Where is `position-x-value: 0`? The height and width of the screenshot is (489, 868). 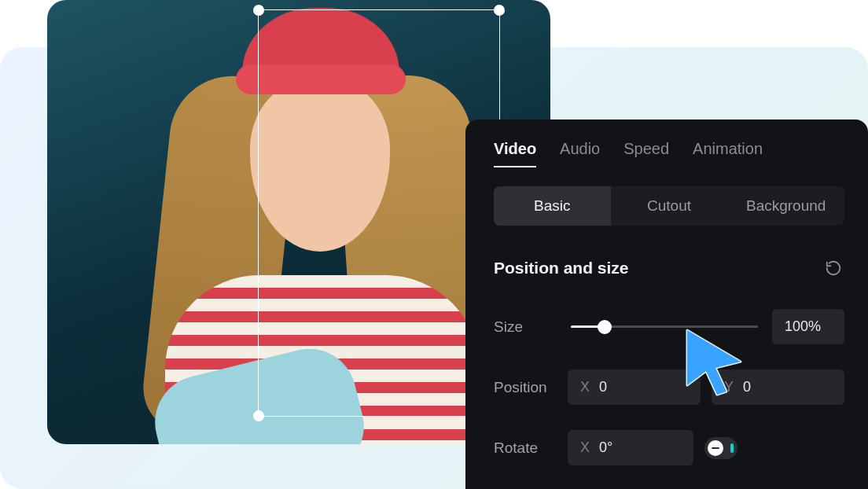
position-x-value: 0 is located at coordinates (603, 387).